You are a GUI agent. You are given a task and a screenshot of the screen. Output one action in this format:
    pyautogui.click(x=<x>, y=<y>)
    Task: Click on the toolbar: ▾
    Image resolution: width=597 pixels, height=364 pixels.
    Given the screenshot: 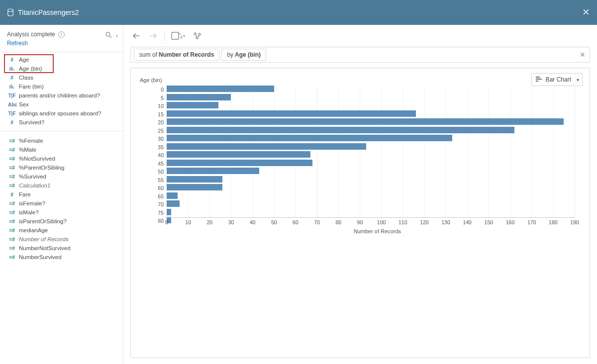 What is the action you would take?
    pyautogui.click(x=360, y=36)
    